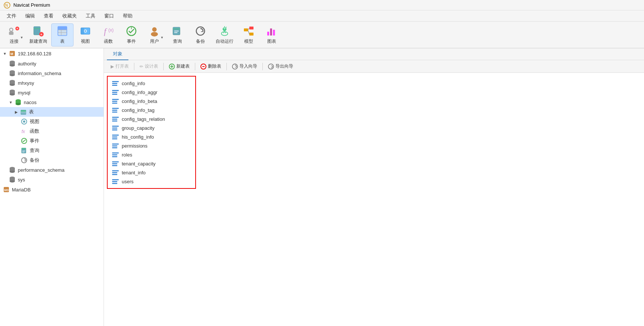 Image resolution: width=644 pixels, height=326 pixels. I want to click on menu-file: 文件, so click(12, 16).